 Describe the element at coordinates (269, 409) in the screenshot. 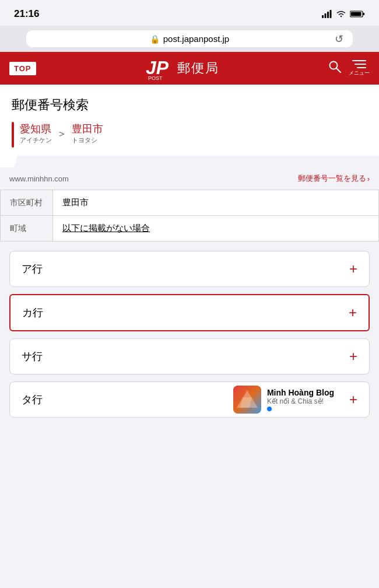

I see `ad-dot` at that location.